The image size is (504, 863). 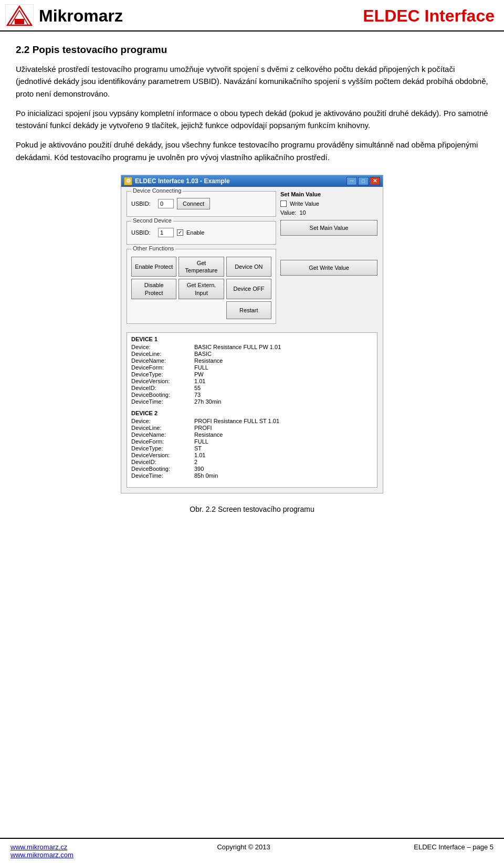 I want to click on write-value-checkbox, so click(x=284, y=204).